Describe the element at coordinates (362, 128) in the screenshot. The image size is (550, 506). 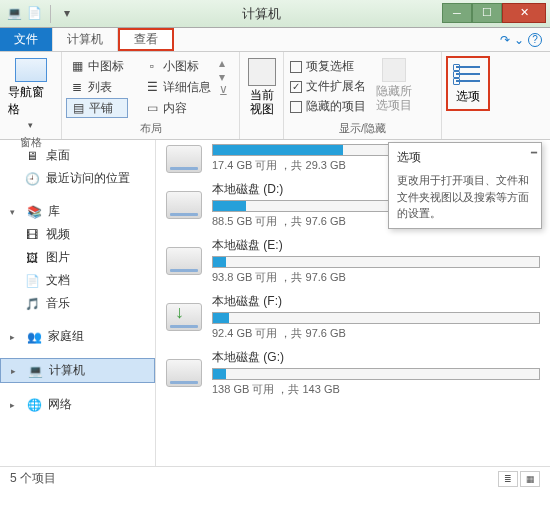
I see `group-showhide-label: 显示/隐藏` at that location.